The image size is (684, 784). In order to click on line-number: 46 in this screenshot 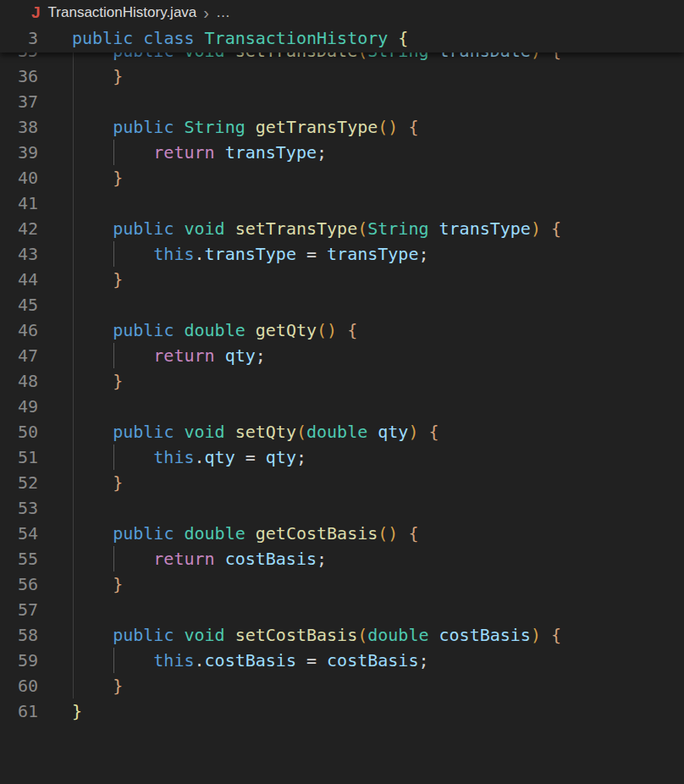, I will do `click(19, 330)`.